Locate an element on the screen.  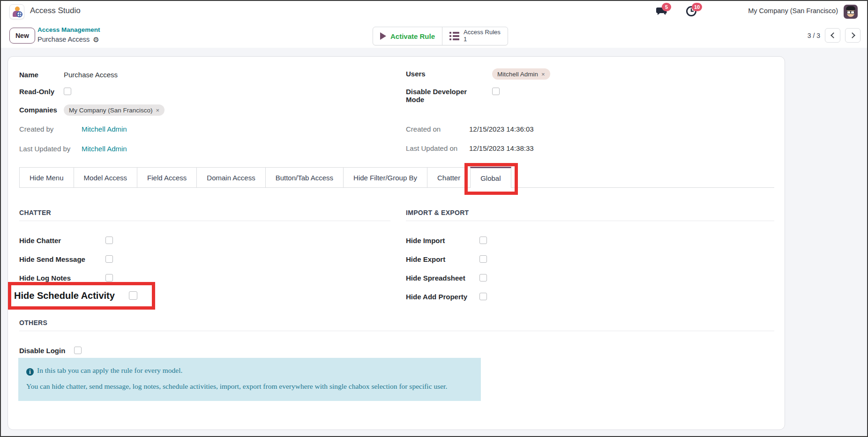
readonly-label: Read-Only is located at coordinates (41, 92).